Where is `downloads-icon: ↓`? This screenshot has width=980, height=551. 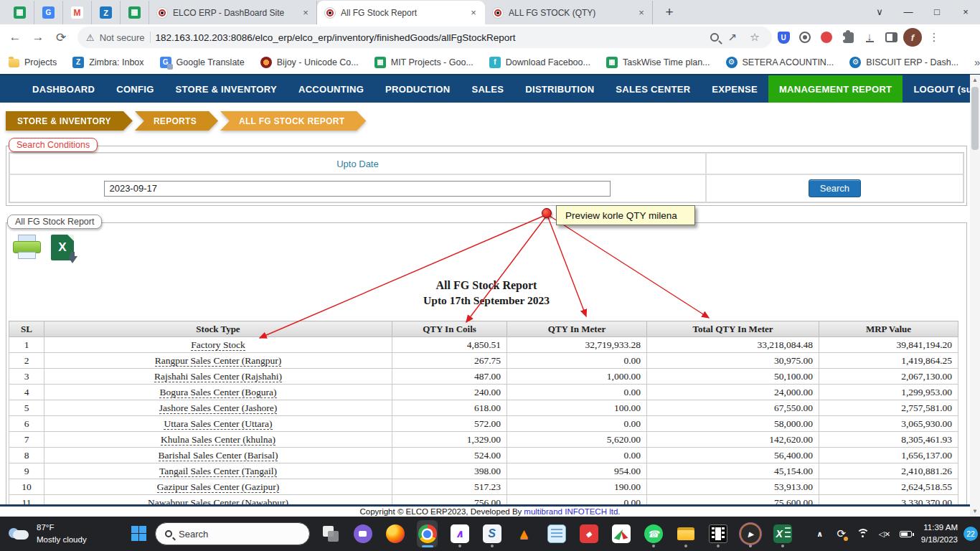
downloads-icon: ↓ is located at coordinates (870, 37).